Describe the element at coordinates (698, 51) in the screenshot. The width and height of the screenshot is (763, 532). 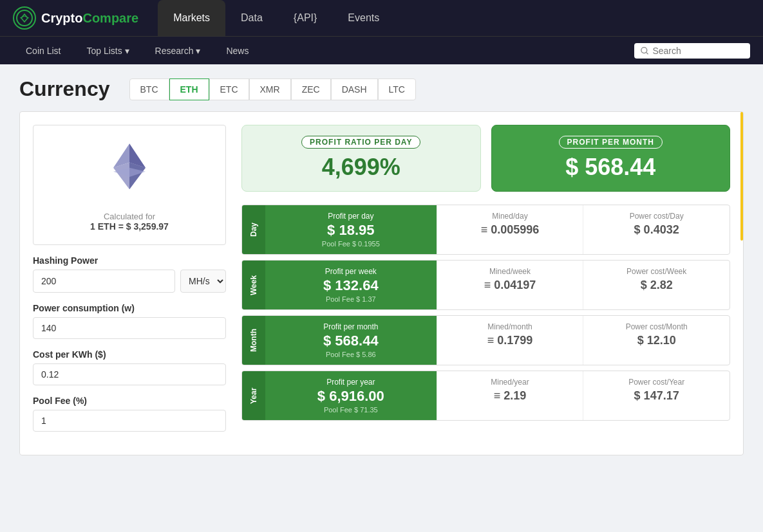
I see `search-input` at that location.